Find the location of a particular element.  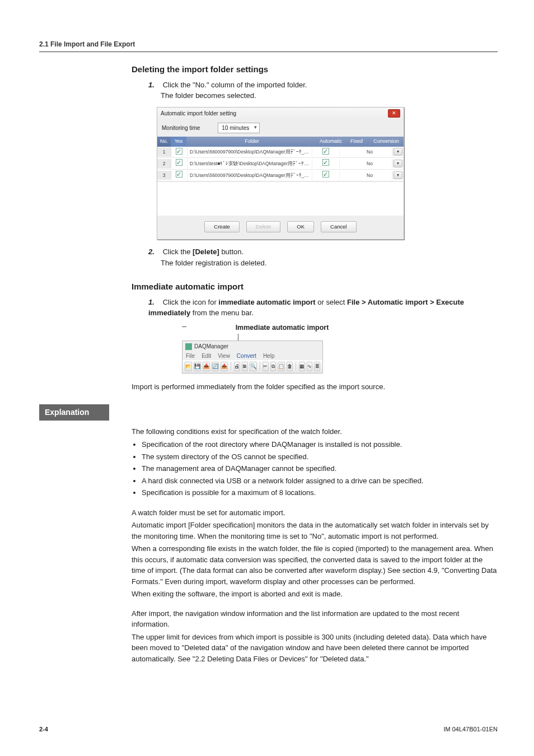

step-2-text: Click the [Delete] button. is located at coordinates (204, 252).